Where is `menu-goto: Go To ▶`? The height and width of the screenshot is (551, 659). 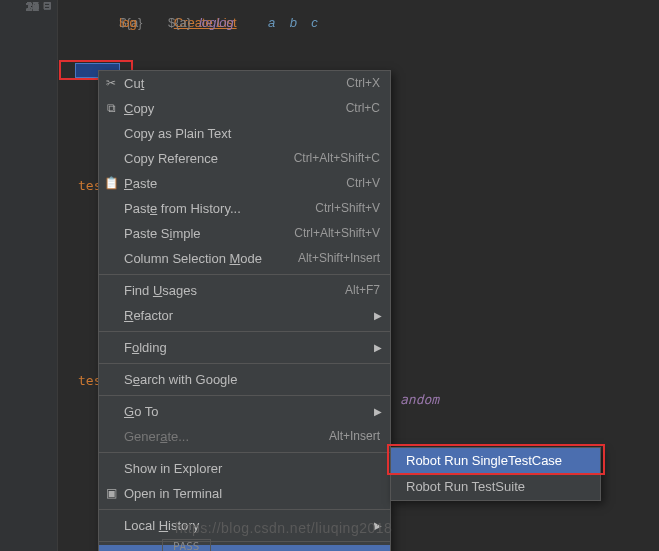 menu-goto: Go To ▶ is located at coordinates (244, 412).